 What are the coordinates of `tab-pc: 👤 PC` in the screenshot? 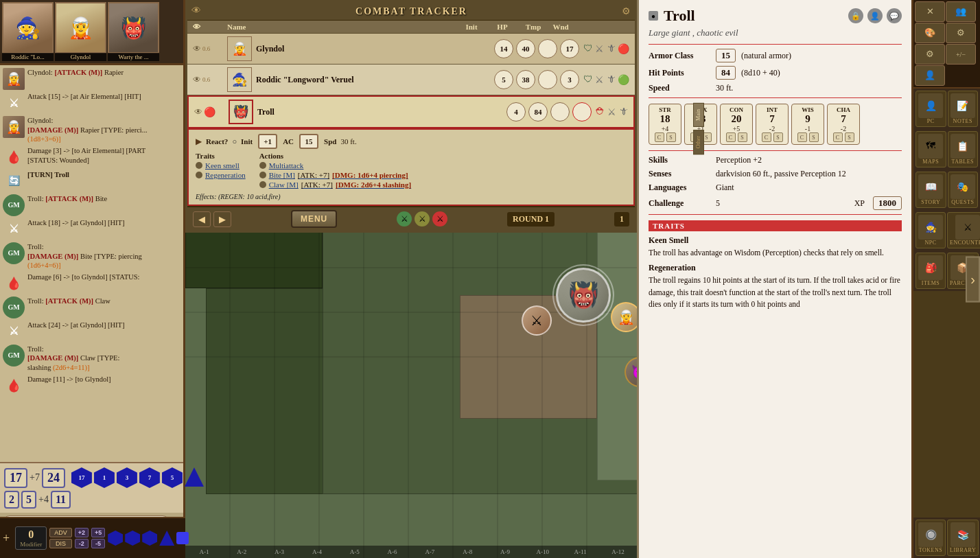 It's located at (931, 108).